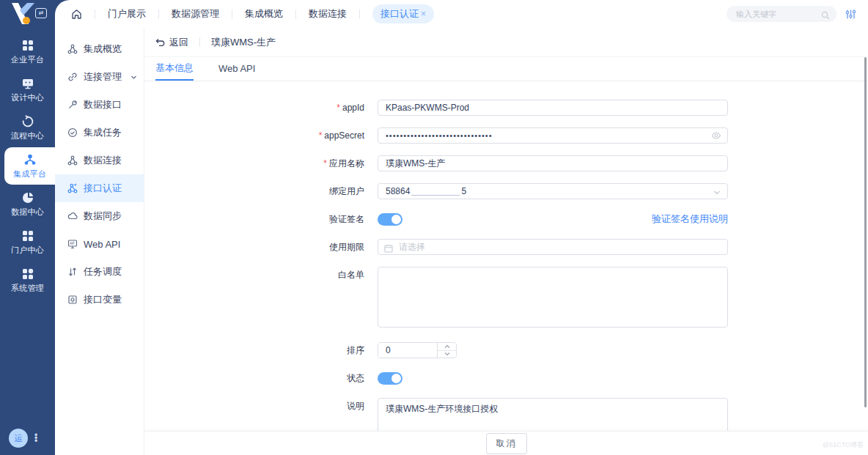 Image resolution: width=868 pixels, height=455 pixels. What do you see at coordinates (553, 136) in the screenshot?
I see `appsecret-input` at bounding box center [553, 136].